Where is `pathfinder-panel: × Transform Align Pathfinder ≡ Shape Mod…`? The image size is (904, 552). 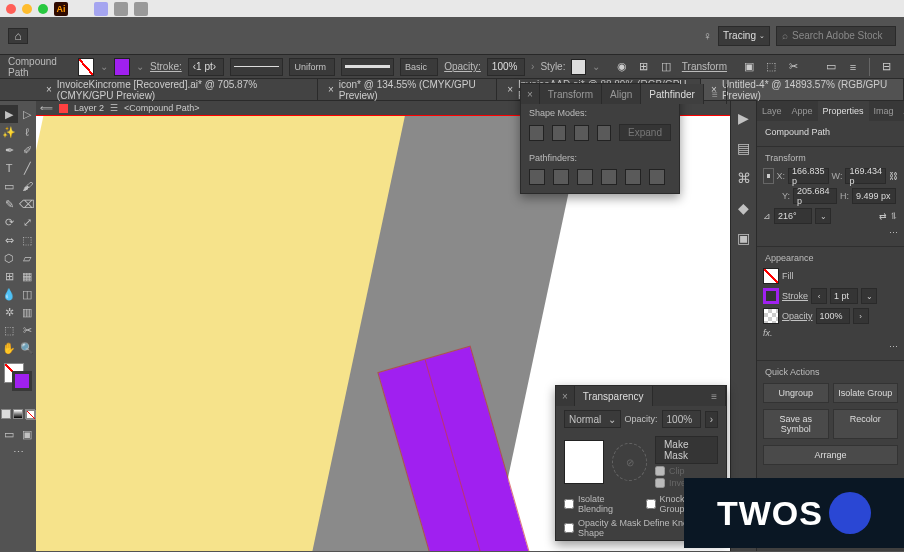 pathfinder-panel: × Transform Align Pathfinder ≡ Shape Mod… is located at coordinates (600, 138).